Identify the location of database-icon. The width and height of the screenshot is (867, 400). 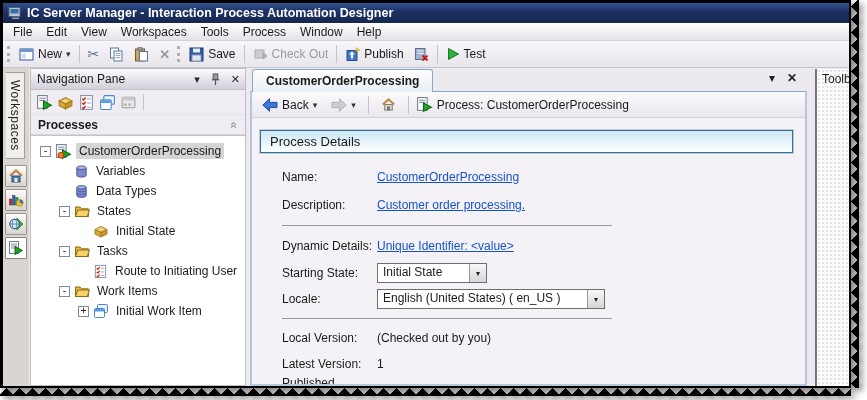
(82, 172).